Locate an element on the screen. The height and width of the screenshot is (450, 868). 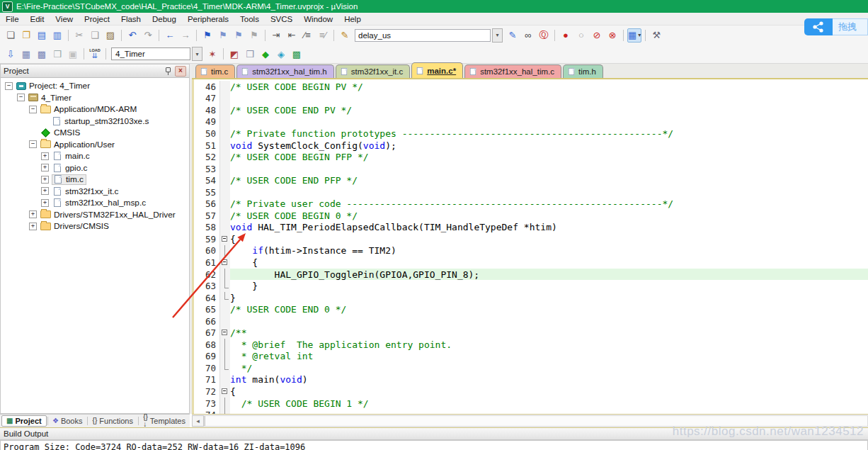
tab-main-c: main.c* is located at coordinates (438, 70).